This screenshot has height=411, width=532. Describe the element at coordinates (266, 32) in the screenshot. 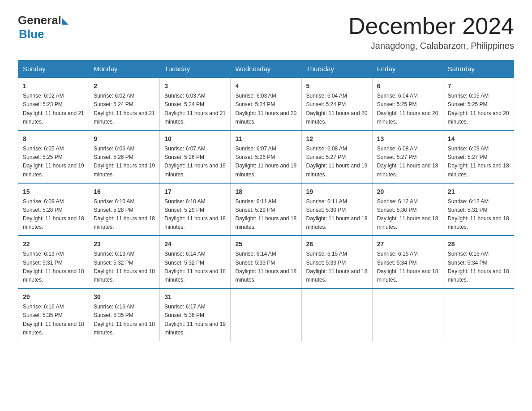

I see `page-header: General Blue December 2024 Janagdong, Ca…` at that location.